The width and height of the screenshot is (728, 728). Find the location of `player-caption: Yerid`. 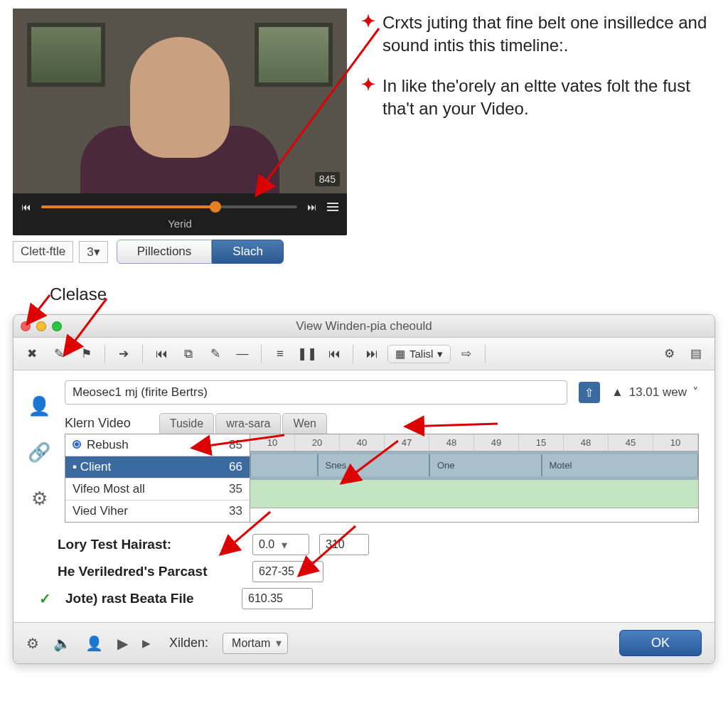

player-caption: Yerid is located at coordinates (180, 222).